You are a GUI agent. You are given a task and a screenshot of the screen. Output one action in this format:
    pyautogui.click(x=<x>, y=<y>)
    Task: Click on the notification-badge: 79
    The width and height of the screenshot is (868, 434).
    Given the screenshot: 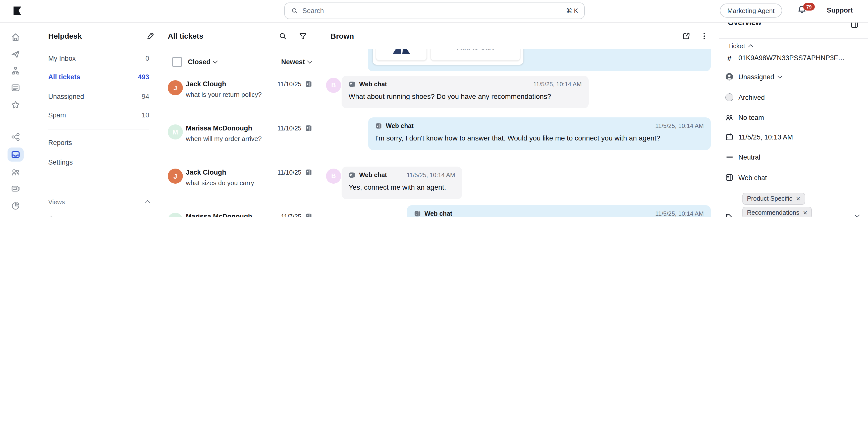 What is the action you would take?
    pyautogui.click(x=809, y=7)
    